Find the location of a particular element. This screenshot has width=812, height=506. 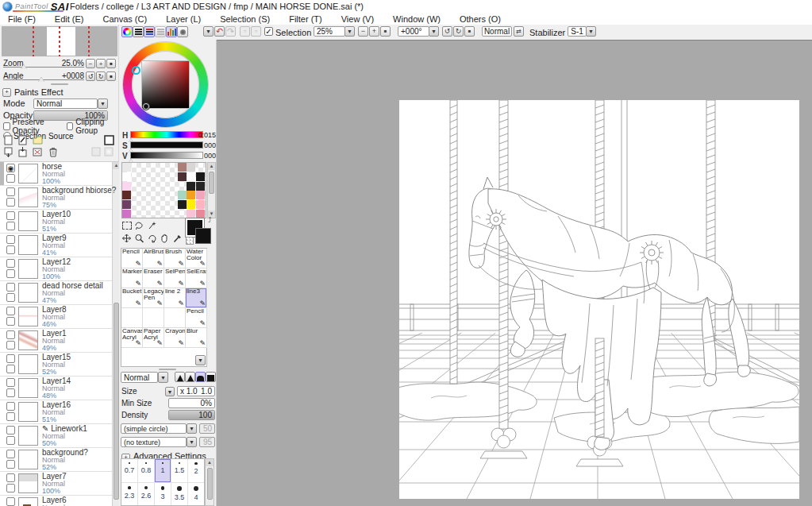

tool-airbrush: AirBrush✎ is located at coordinates (154, 259).